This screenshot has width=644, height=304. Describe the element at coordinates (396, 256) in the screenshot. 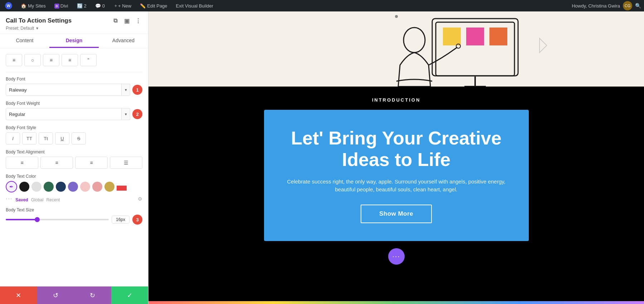

I see `dots-icon: ···` at that location.